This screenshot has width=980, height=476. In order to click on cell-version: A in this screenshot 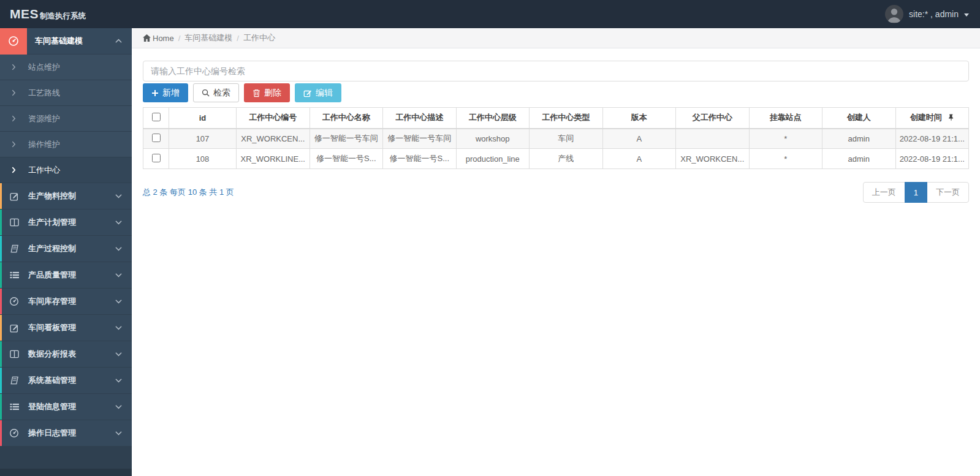, I will do `click(639, 138)`.